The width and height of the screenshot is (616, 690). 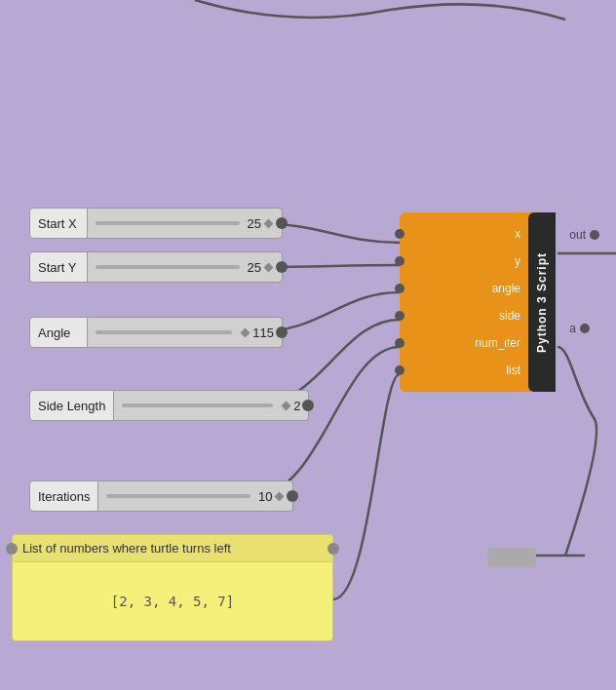 What do you see at coordinates (287, 405) in the screenshot?
I see `side-length-diamond-left` at bounding box center [287, 405].